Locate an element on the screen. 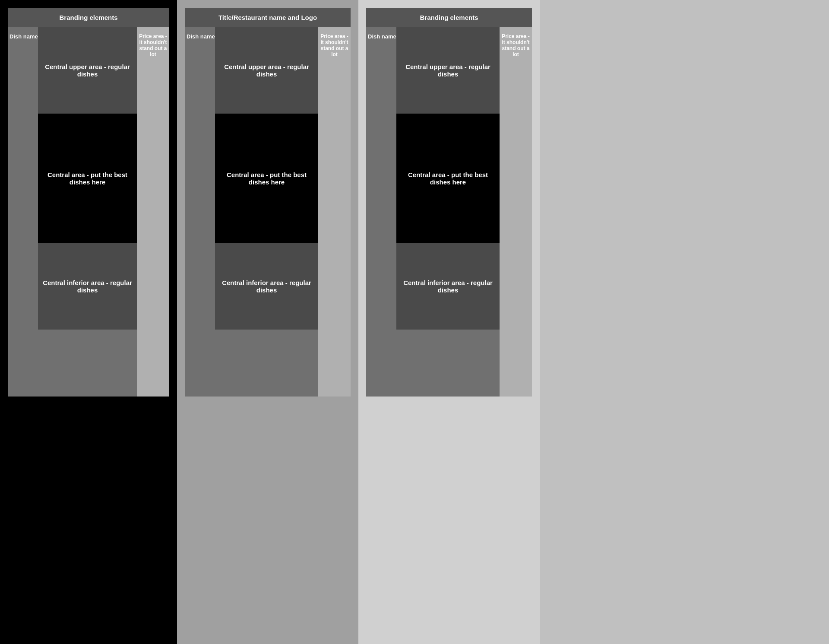  central-main-label-2: Central area - put the best dishes here is located at coordinates (267, 178).